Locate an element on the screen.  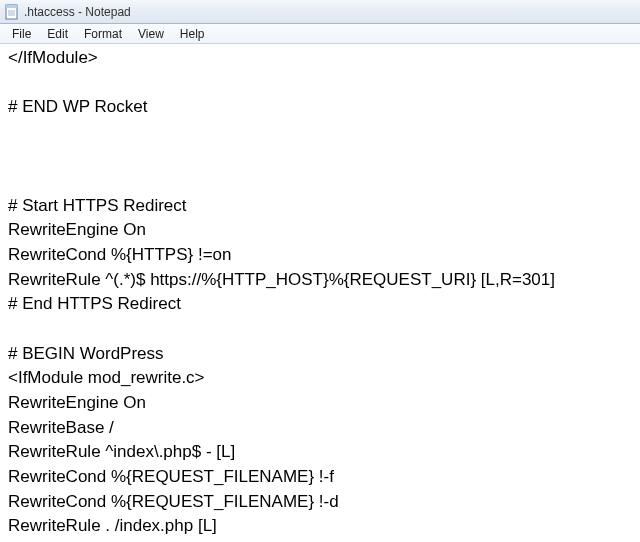
menu-help: Help is located at coordinates (192, 34).